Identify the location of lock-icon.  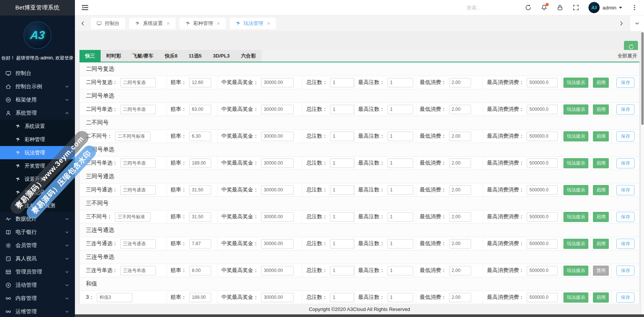
(560, 8).